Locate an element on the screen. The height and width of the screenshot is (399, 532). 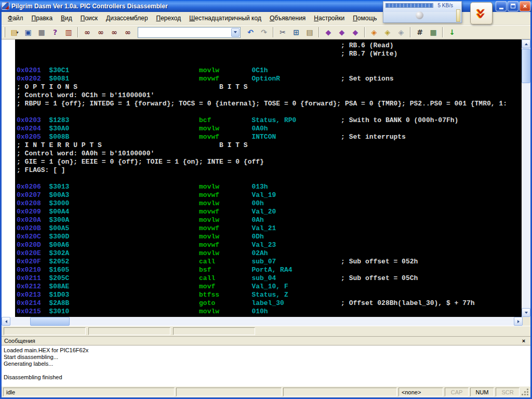
resize-grip is located at coordinates (525, 392).